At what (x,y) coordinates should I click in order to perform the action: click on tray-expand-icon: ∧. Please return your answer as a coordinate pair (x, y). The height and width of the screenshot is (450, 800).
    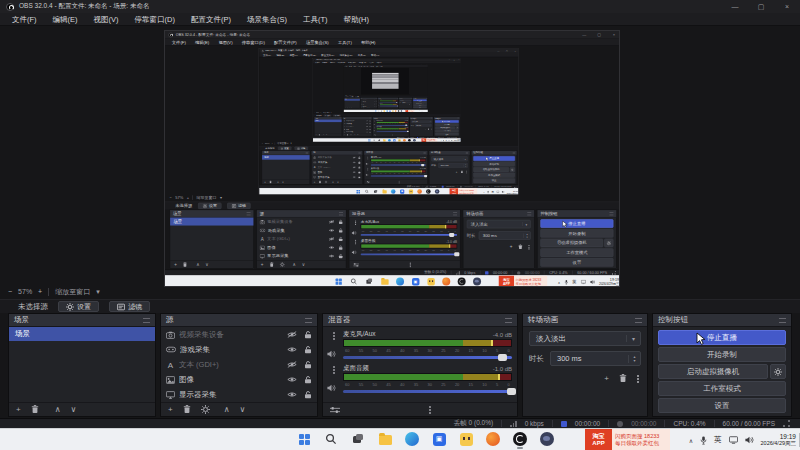
    Looking at the image, I should click on (691, 440).